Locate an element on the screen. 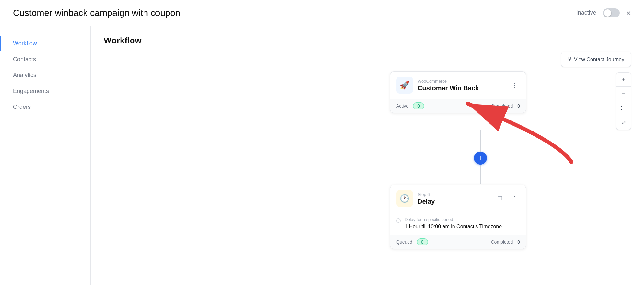 The width and height of the screenshot is (644, 285). delay-completed-count: 0 is located at coordinates (519, 242).